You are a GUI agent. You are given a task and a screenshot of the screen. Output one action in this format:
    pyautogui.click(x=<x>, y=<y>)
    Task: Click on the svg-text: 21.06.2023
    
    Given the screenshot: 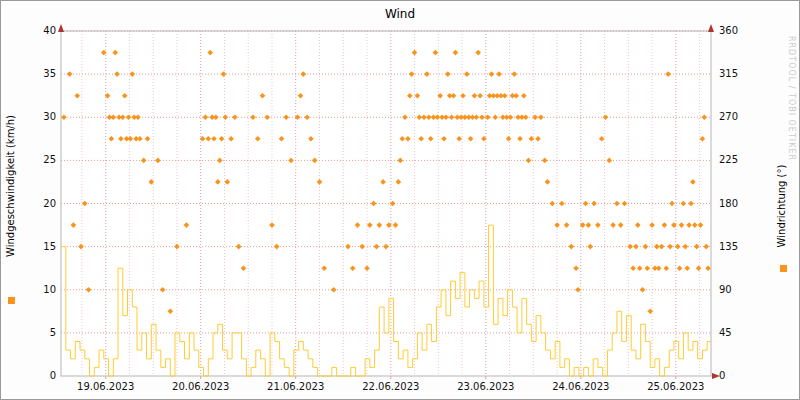 What is the action you would take?
    pyautogui.click(x=296, y=386)
    